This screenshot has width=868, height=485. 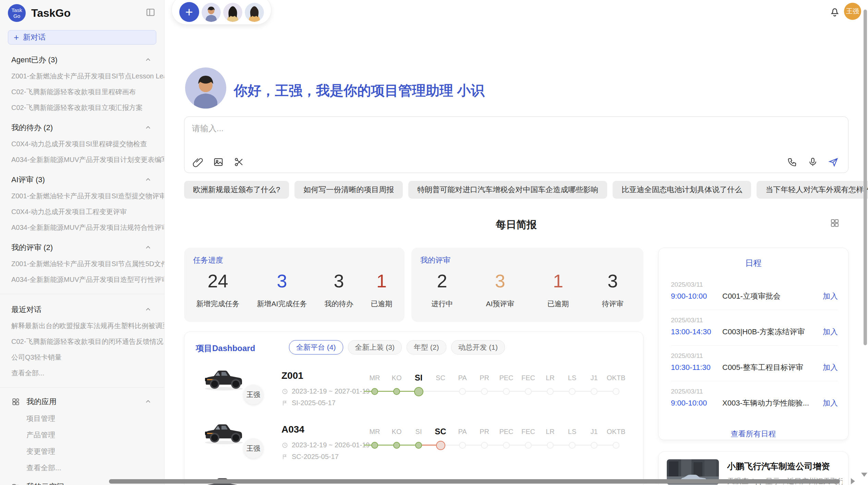 What do you see at coordinates (82, 279) in the screenshot?
I see `list-item: A034-全新新能源MUV产品开发项目造型可行性评审` at bounding box center [82, 279].